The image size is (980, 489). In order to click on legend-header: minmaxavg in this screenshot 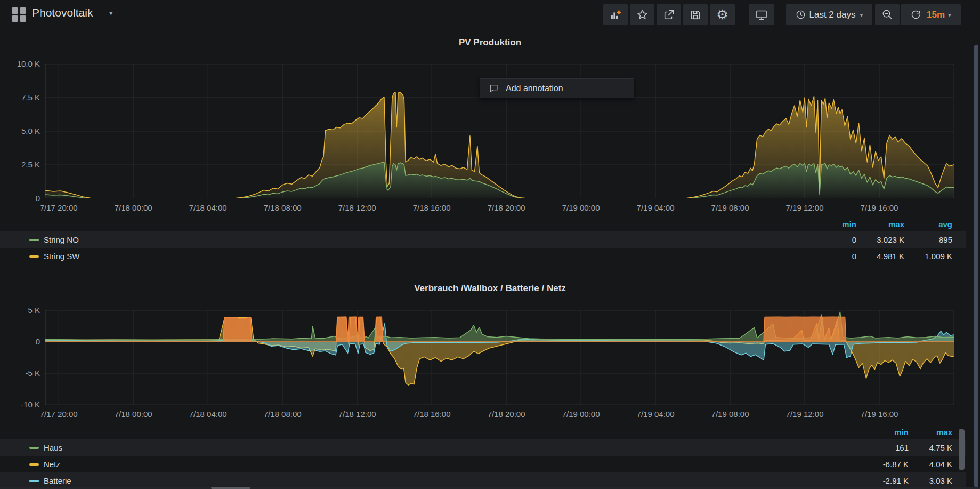, I will do `click(483, 224)`.